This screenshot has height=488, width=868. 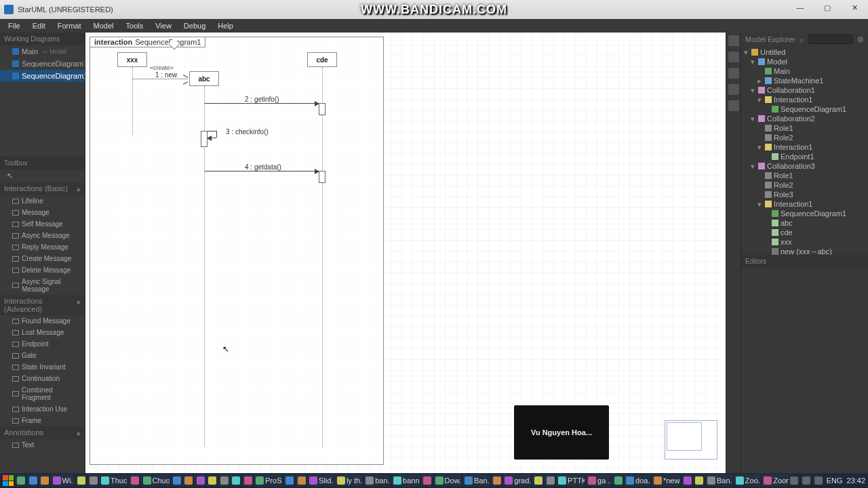 I want to click on taskbar-item: Chuo..., so click(x=155, y=481).